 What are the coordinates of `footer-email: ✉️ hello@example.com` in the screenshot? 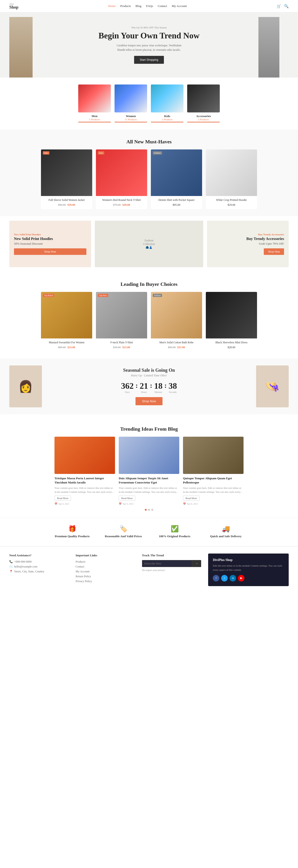 It's located at (39, 567).